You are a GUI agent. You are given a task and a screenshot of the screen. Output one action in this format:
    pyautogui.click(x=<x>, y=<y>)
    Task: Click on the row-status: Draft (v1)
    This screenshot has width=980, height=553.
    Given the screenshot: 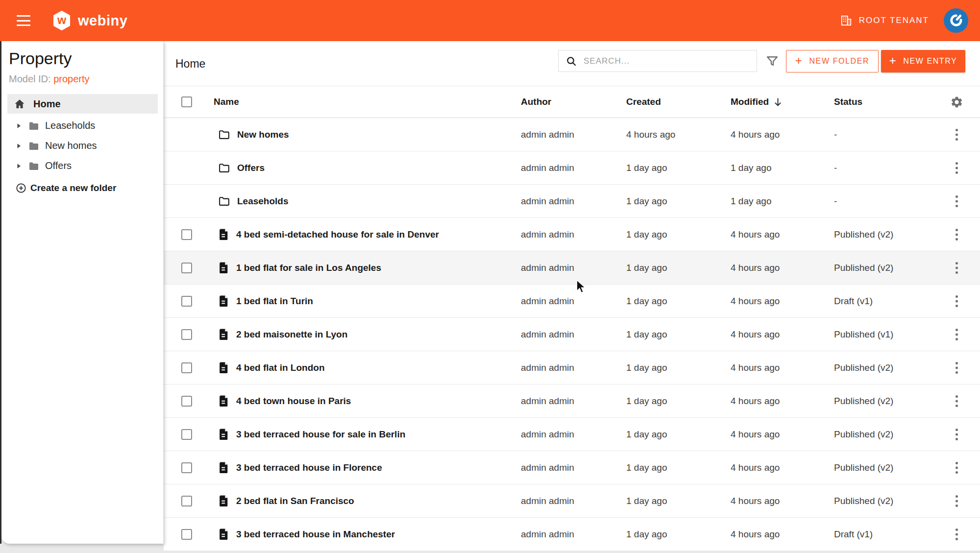 What is the action you would take?
    pyautogui.click(x=889, y=534)
    